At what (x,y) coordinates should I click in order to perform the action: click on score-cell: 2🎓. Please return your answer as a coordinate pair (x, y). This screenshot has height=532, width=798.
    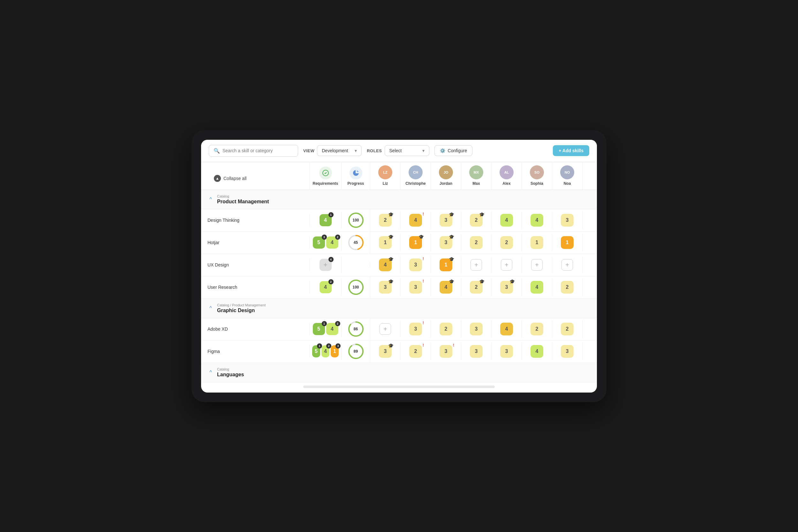
    Looking at the image, I should click on (476, 220).